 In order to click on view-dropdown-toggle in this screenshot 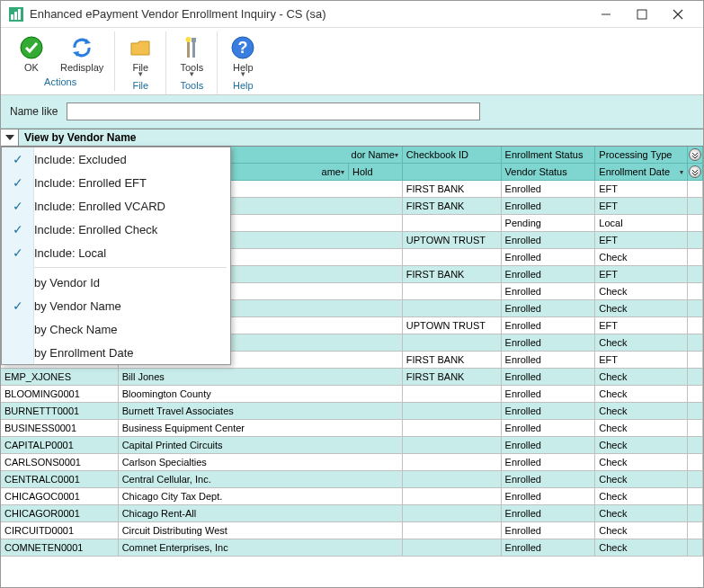, I will do `click(10, 138)`.